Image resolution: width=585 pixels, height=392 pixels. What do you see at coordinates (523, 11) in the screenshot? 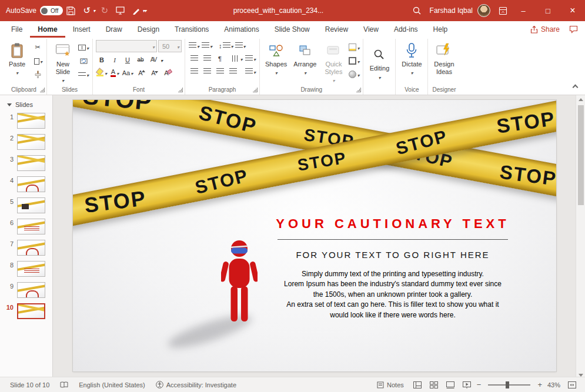
I see `minimize-button: –` at bounding box center [523, 11].